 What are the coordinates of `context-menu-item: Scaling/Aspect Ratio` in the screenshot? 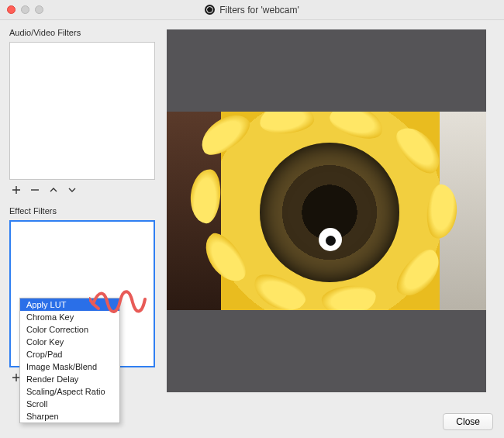 It's located at (70, 391).